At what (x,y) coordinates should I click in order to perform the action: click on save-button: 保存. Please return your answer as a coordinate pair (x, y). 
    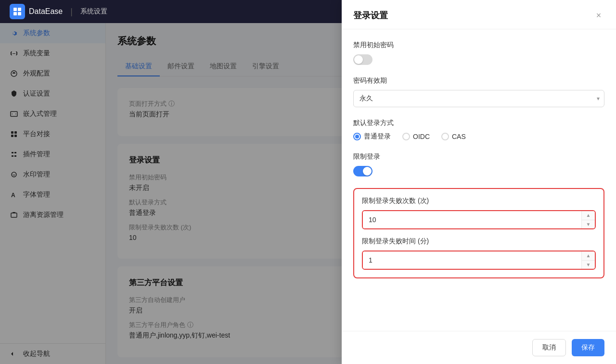
    Looking at the image, I should click on (588, 348).